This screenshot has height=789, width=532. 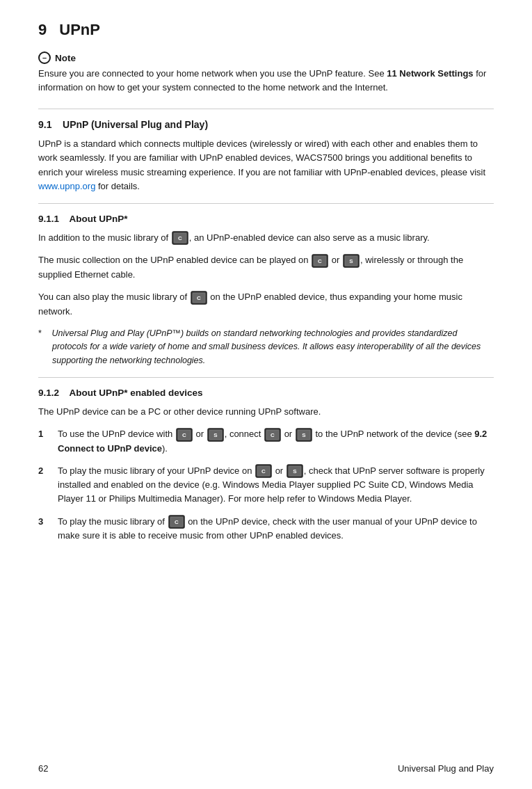 What do you see at coordinates (65, 58) in the screenshot?
I see `note-label: Note` at bounding box center [65, 58].